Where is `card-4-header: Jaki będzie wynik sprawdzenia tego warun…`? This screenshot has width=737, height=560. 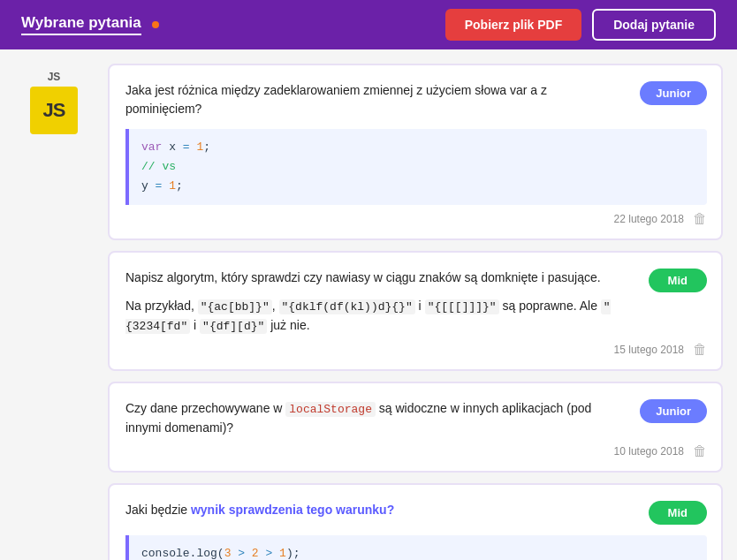
card-4-header: Jaki będzie wynik sprawdzenia tego warun… is located at coordinates (416, 512).